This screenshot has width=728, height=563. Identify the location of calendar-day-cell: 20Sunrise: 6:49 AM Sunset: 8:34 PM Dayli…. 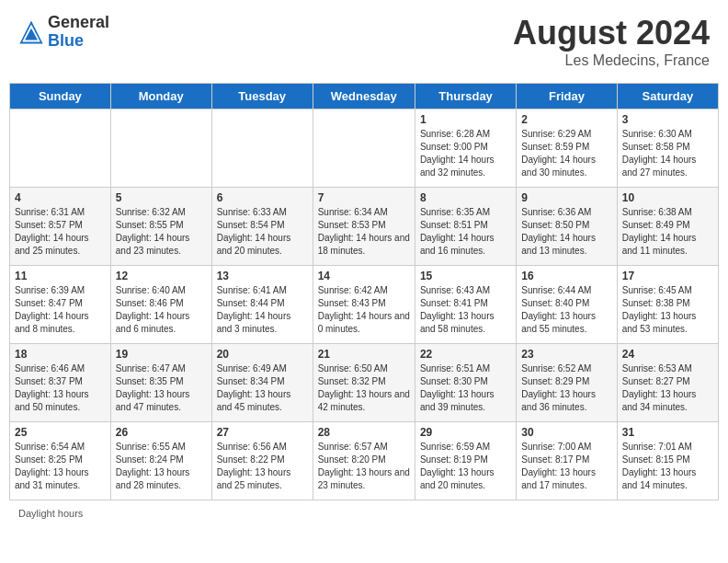
(262, 383).